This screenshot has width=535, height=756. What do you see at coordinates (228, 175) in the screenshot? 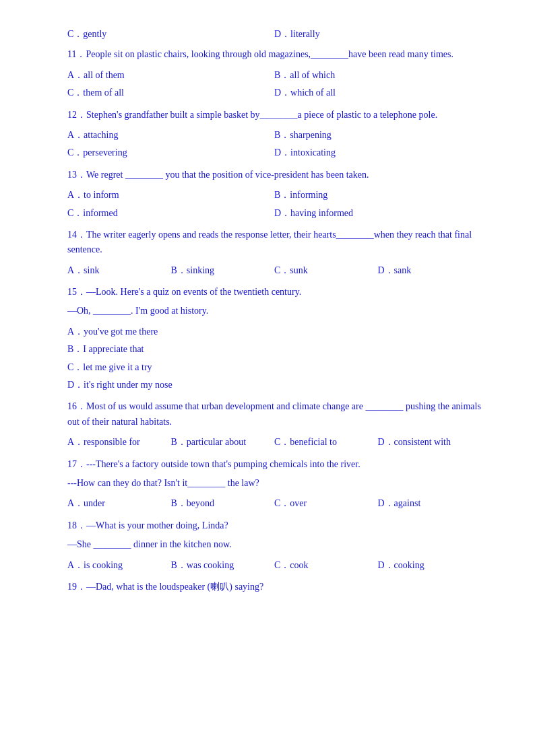
I see `q13-body: We regret ________ you that the position…` at bounding box center [228, 175].